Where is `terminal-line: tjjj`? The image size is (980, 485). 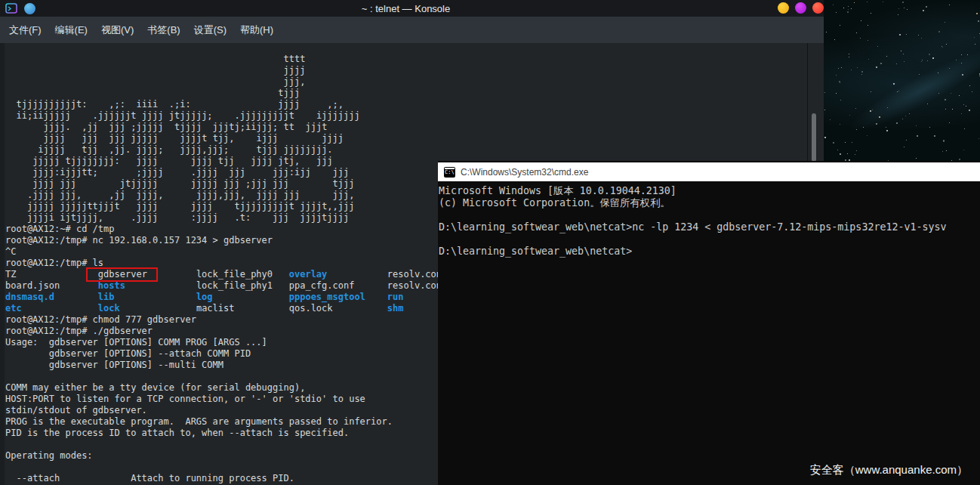
terminal-line: tjjj is located at coordinates (223, 94).